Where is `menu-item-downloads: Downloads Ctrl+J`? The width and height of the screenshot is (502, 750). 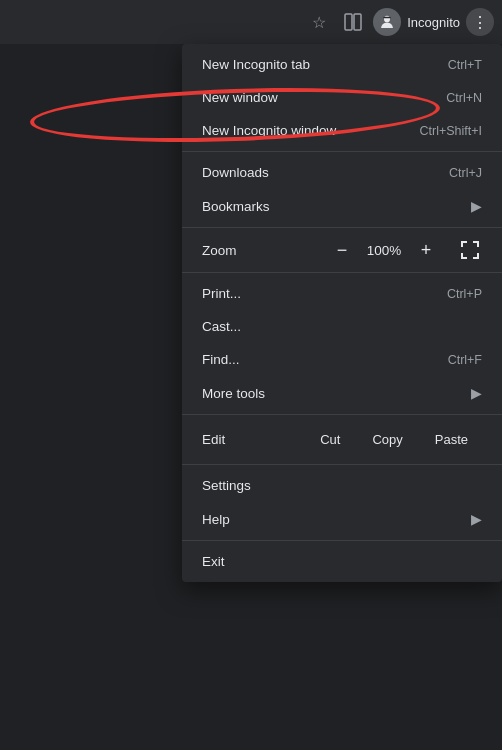 menu-item-downloads: Downloads Ctrl+J is located at coordinates (342, 172).